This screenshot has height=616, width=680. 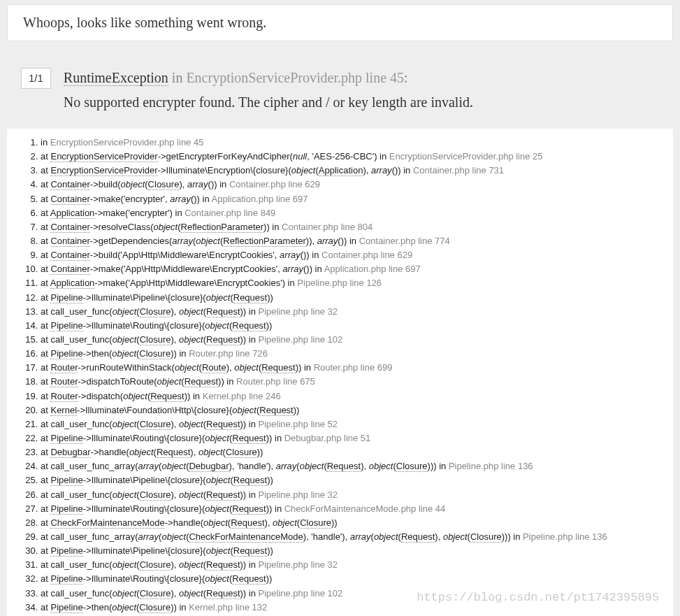 What do you see at coordinates (268, 78) in the screenshot?
I see `exception-title: RuntimeException in EncryptionServicePro…` at bounding box center [268, 78].